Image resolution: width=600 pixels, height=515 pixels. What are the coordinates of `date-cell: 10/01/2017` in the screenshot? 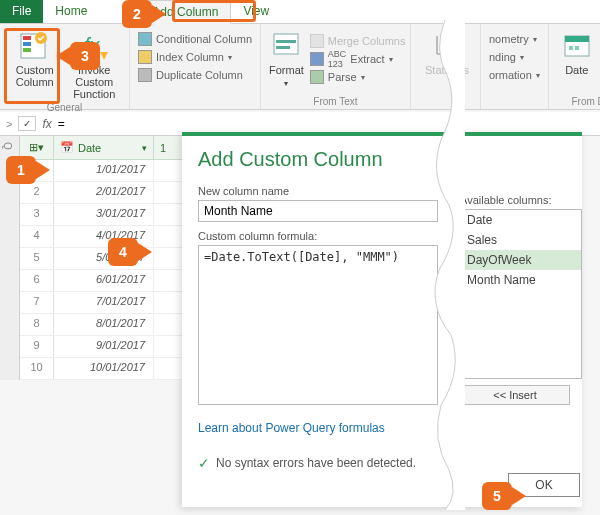 It's located at (104, 368).